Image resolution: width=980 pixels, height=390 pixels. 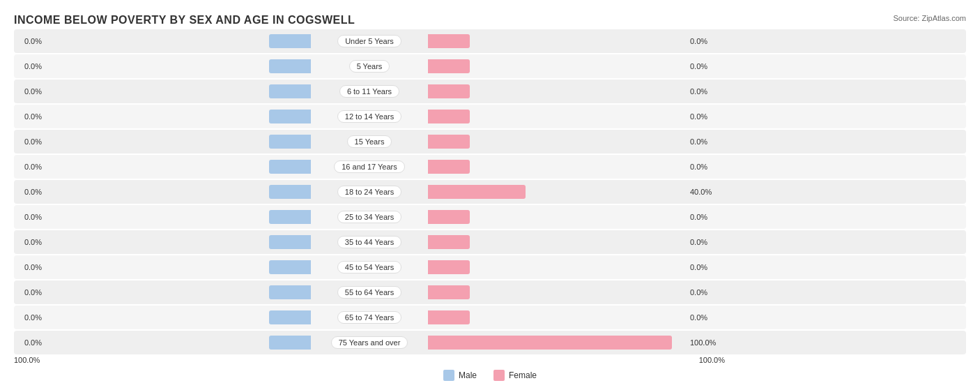 What do you see at coordinates (499, 375) in the screenshot?
I see `legend-female-box` at bounding box center [499, 375].